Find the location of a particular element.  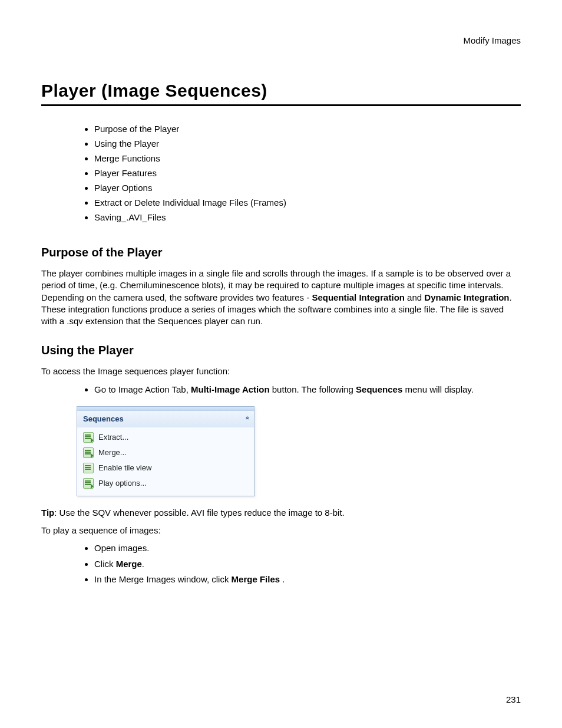

menu-item-play-options: Play options... is located at coordinates (166, 483).